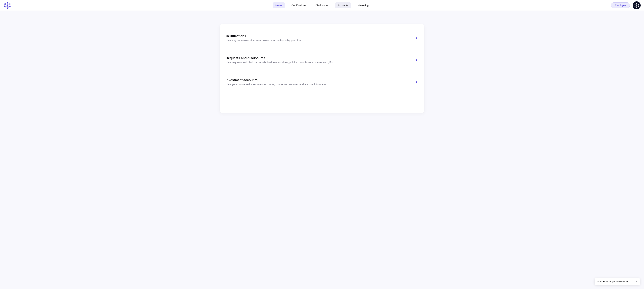 This screenshot has width=644, height=289. What do you see at coordinates (322, 63) in the screenshot?
I see `row-requests-disclosures: Requests and disclosures View requests a…` at bounding box center [322, 63].